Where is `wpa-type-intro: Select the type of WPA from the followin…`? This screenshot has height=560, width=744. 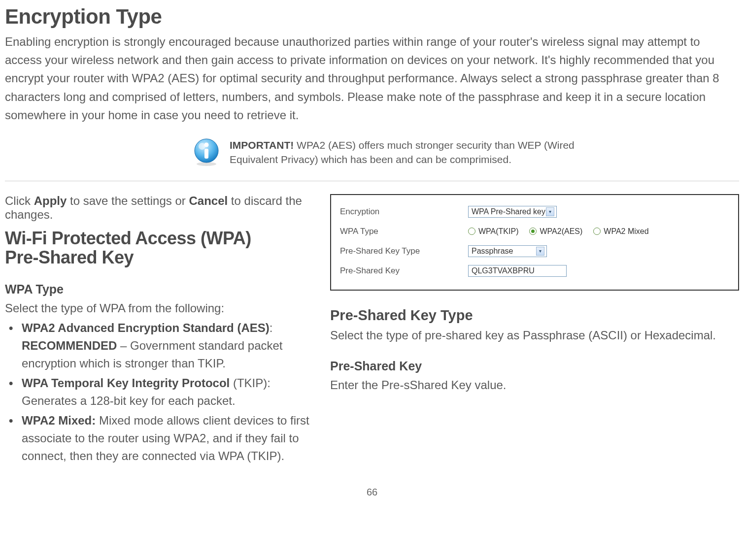 wpa-type-intro: Select the type of WPA from the followin… is located at coordinates (158, 308).